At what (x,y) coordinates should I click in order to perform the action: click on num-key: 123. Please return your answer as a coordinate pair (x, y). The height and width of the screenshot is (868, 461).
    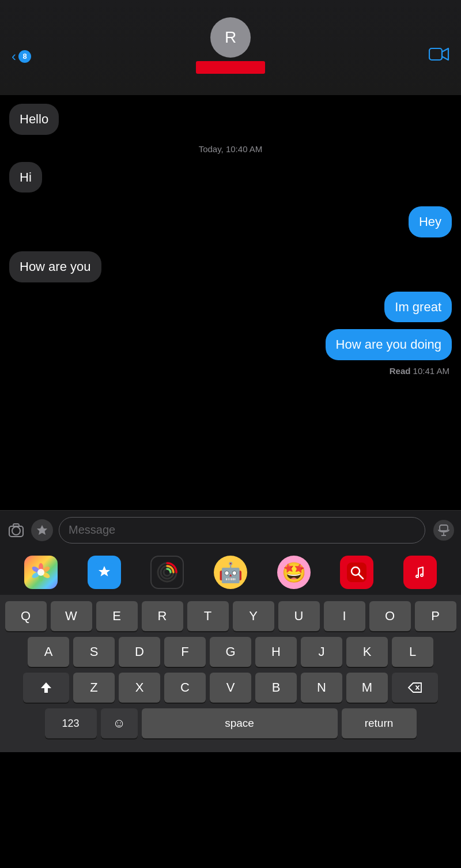
    Looking at the image, I should click on (71, 723).